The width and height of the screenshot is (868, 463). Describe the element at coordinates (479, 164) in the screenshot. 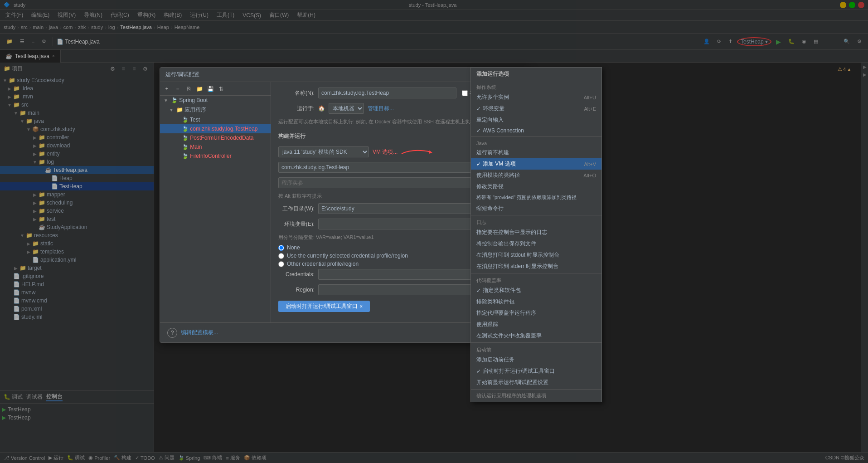

I see `dd-check-vm: ✓` at that location.